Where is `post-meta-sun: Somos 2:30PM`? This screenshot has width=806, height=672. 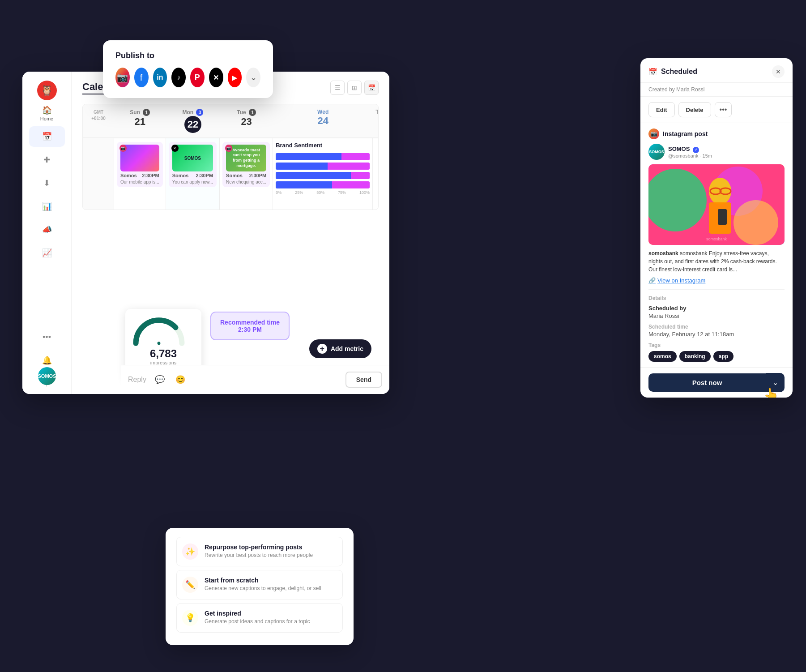 post-meta-sun: Somos 2:30PM is located at coordinates (140, 175).